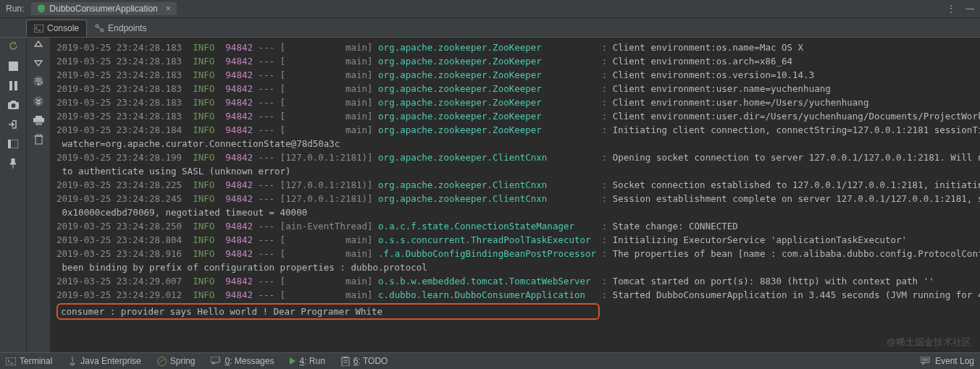  Describe the element at coordinates (39, 139) in the screenshot. I see `trash-icon` at that location.